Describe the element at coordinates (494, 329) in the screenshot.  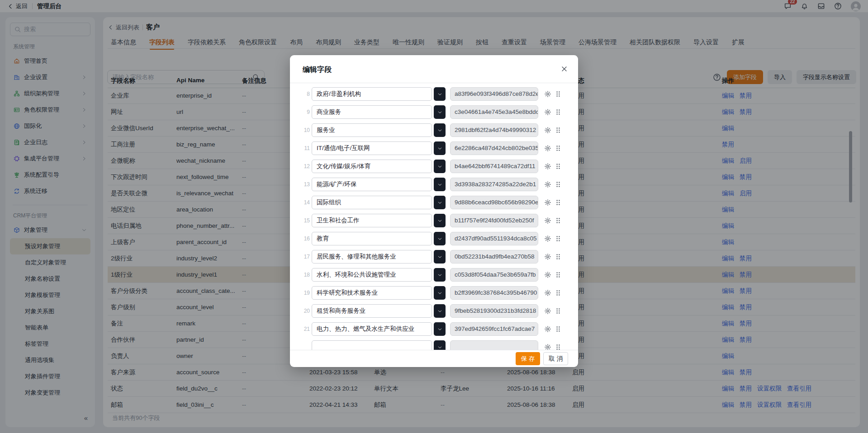
I see `option-value-input: 397ed942659fcc1fc67adcae7` at that location.